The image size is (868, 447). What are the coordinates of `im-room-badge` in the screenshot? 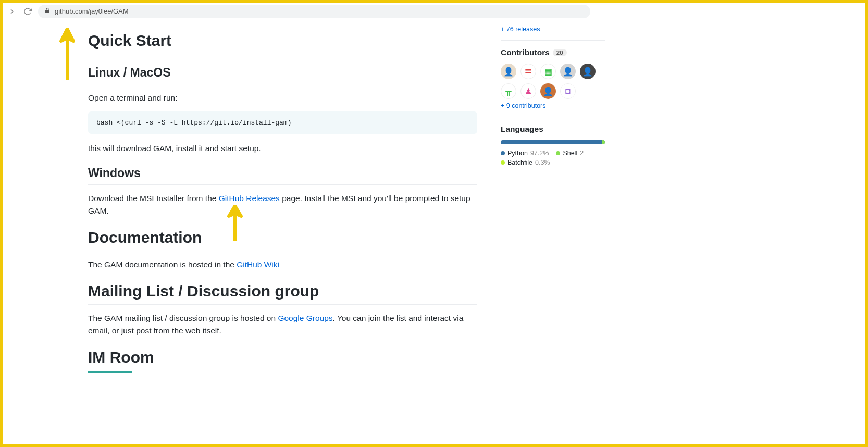 It's located at (110, 372).